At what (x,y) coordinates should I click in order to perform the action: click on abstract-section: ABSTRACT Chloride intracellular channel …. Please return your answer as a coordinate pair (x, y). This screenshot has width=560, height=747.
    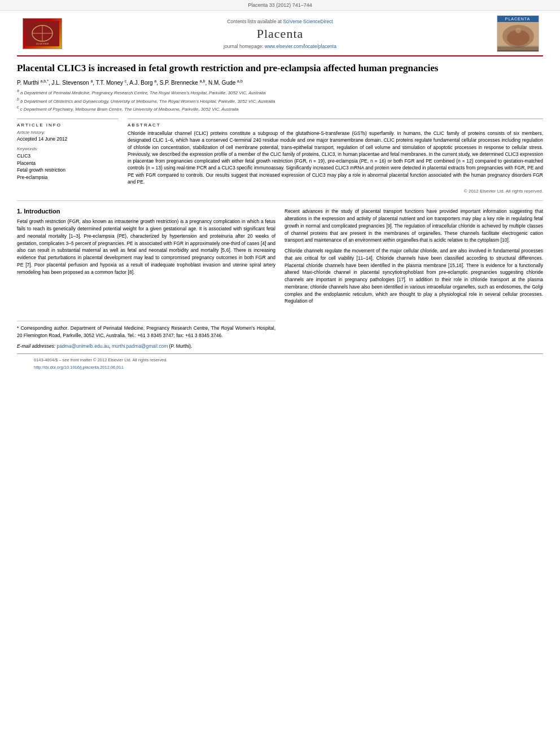
    Looking at the image, I should click on (335, 156).